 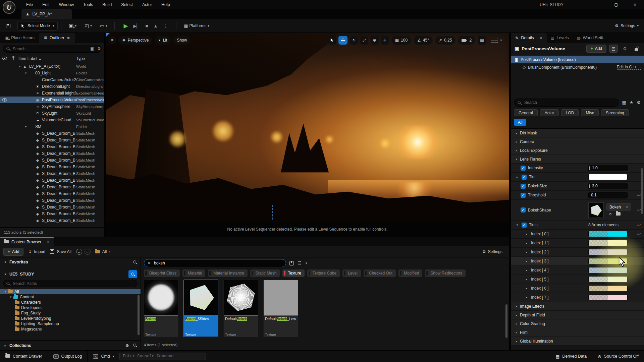 What do you see at coordinates (526, 113) in the screenshot?
I see `category-filter-button: General` at bounding box center [526, 113].